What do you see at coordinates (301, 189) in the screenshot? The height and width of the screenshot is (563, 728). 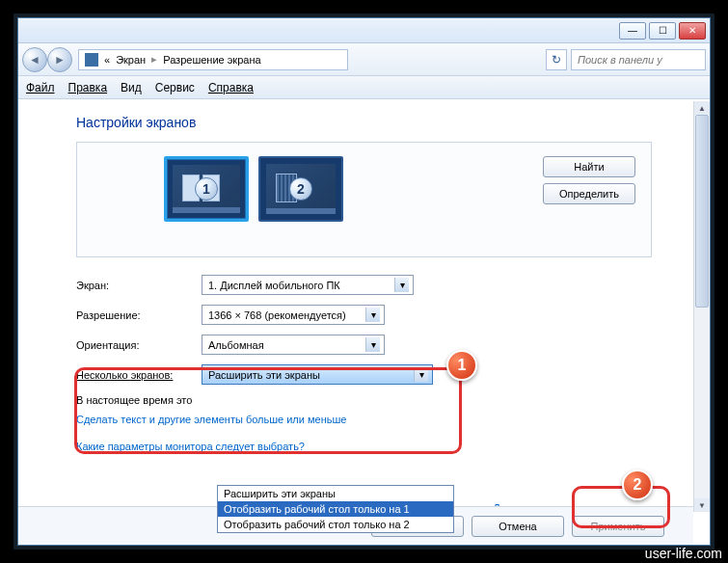 I see `monitor-2: 2` at bounding box center [301, 189].